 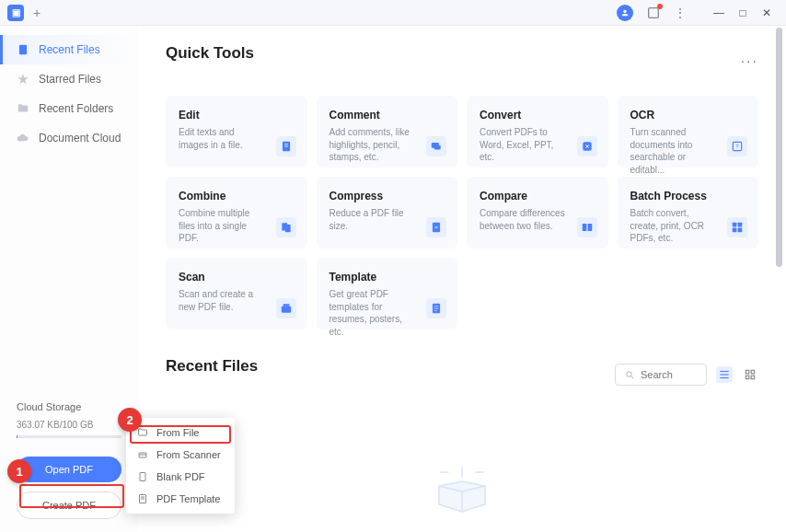 I want to click on cloud-storage-bar, so click(x=69, y=436).